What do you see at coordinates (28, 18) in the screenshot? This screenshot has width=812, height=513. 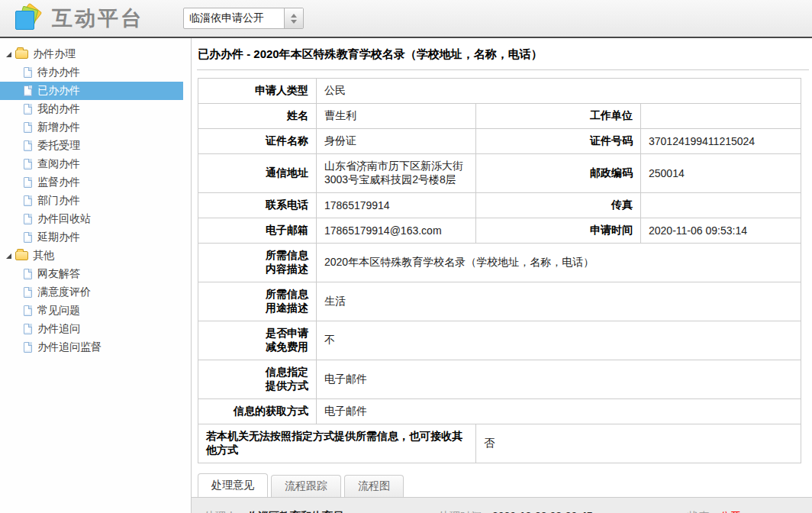 I see `app-logo-icon` at bounding box center [28, 18].